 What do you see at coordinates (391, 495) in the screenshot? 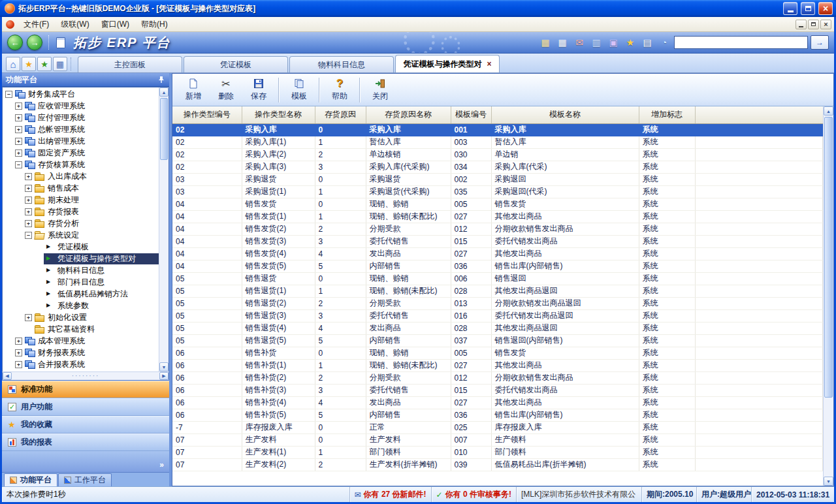
I see `status-mail: ✉ 你有 27 份新邮件!` at bounding box center [391, 495].